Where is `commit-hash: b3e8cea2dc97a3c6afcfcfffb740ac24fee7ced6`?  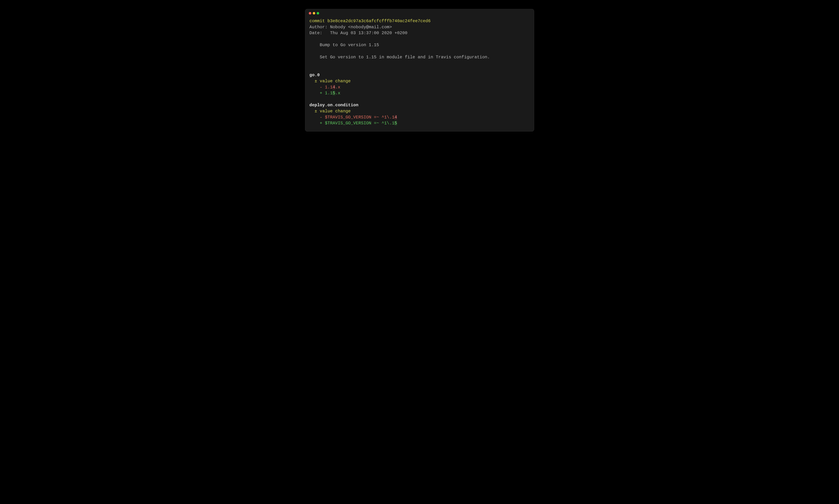 commit-hash: b3e8cea2dc97a3c6afcfcfffb740ac24fee7ced6 is located at coordinates (379, 21).